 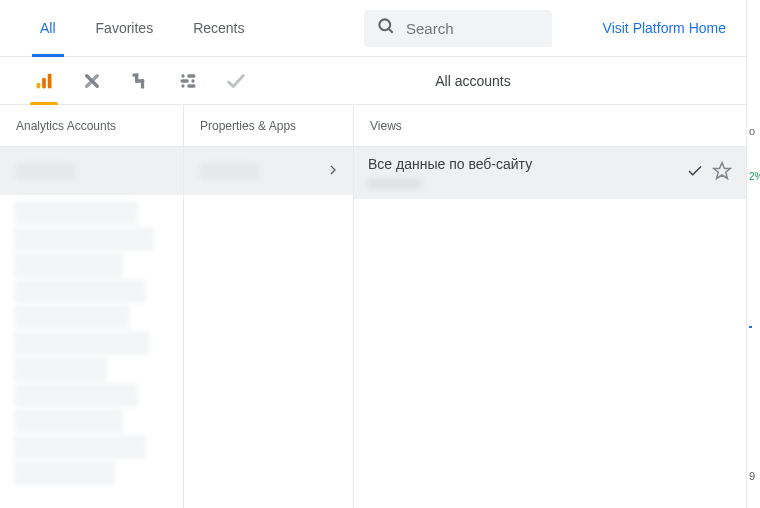 What do you see at coordinates (550, 126) in the screenshot?
I see `views-header: Views` at bounding box center [550, 126].